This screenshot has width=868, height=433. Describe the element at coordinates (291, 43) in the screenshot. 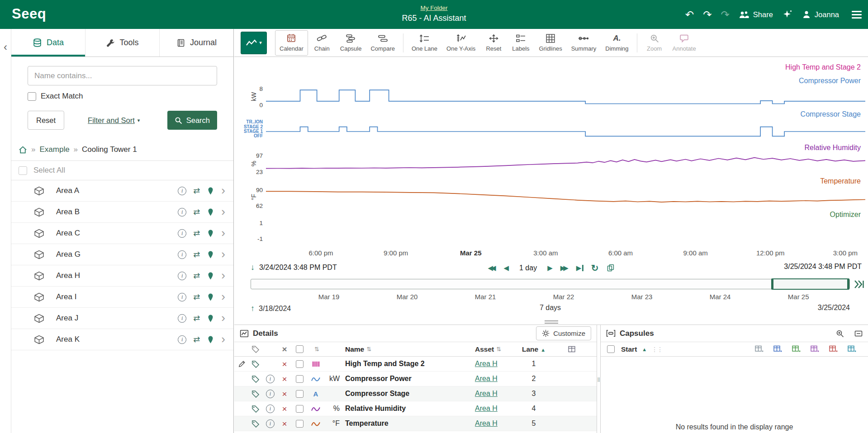

I see `calendar-button: Calendar` at that location.